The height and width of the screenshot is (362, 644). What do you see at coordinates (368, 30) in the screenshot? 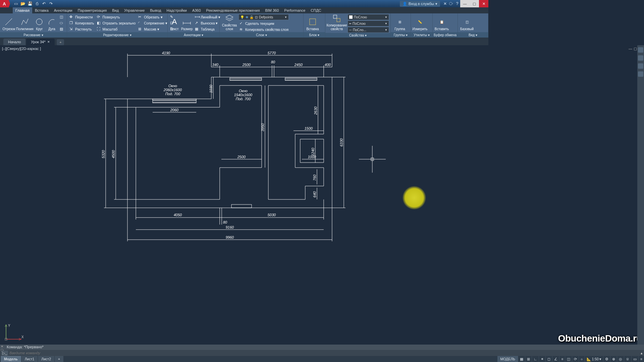
I see `linetype-combo: ─ПоСло...▼` at bounding box center [368, 30].